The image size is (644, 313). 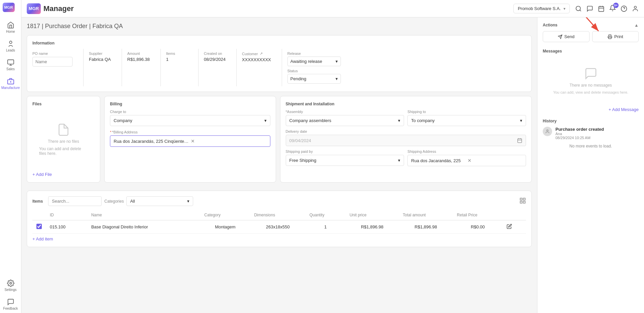 I want to click on release-label: Release, so click(x=314, y=54).